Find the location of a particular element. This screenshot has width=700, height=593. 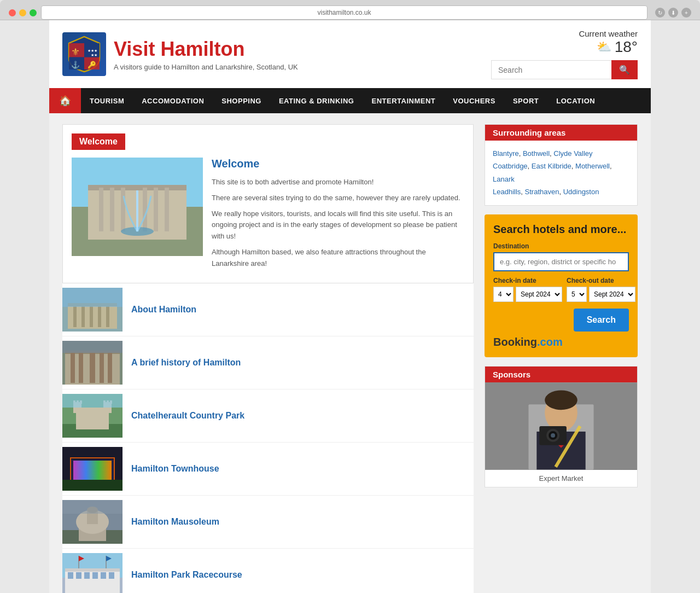

sponsor-photo is located at coordinates (561, 426).